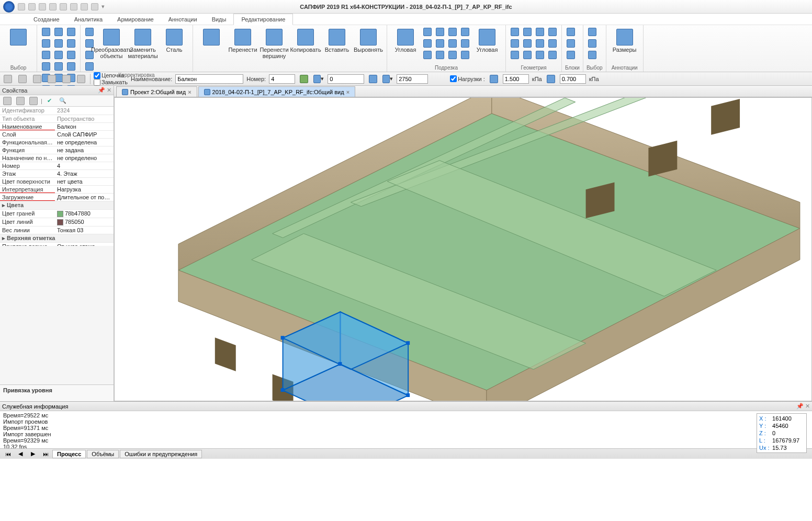 This screenshot has height=521, width=812. Describe the element at coordinates (592, 32) in the screenshot. I see `ribbon-Выбор-0-0-icon` at that location.